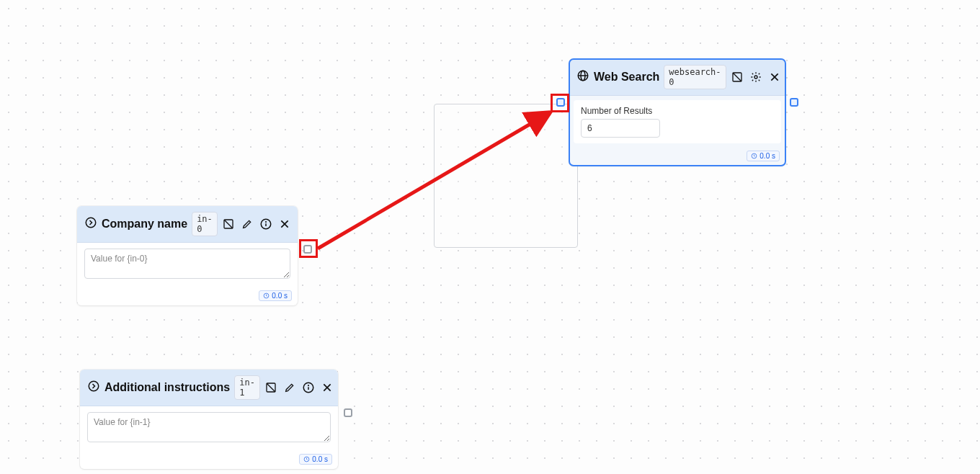  I want to click on globe-icon, so click(583, 77).